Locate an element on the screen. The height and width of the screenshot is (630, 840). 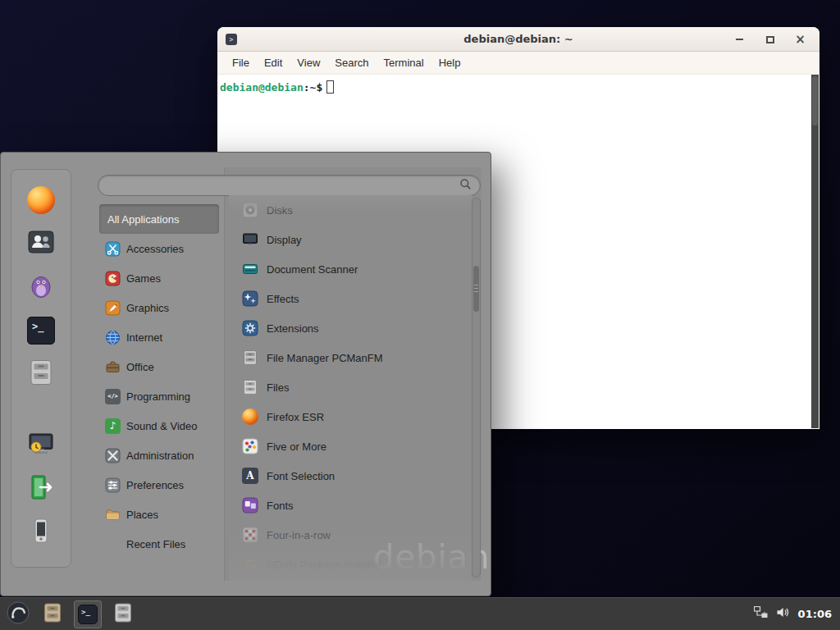
terminal-scrollbar is located at coordinates (815, 251).